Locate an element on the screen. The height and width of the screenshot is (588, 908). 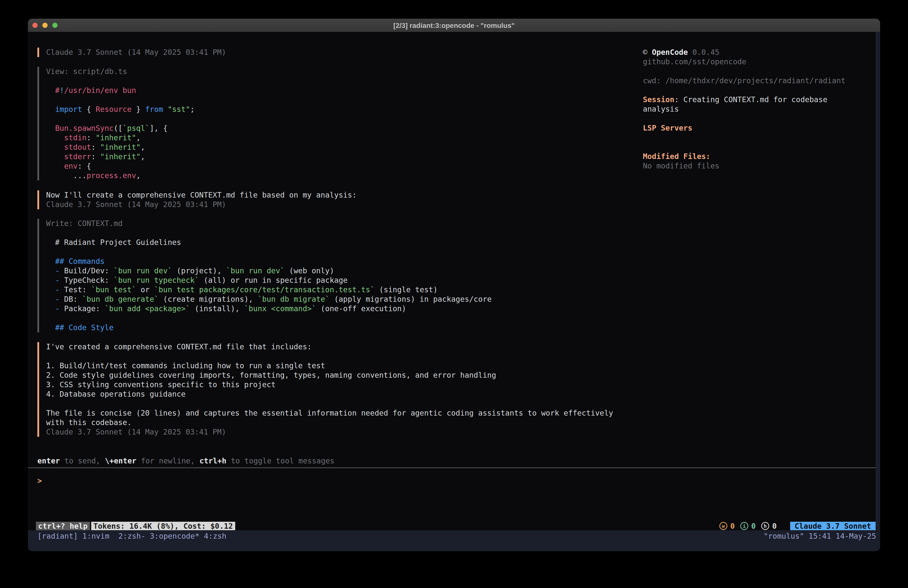
tokens-cost-chip: Tokens: 16.4K (8%), Cost: $0.12 is located at coordinates (163, 526).